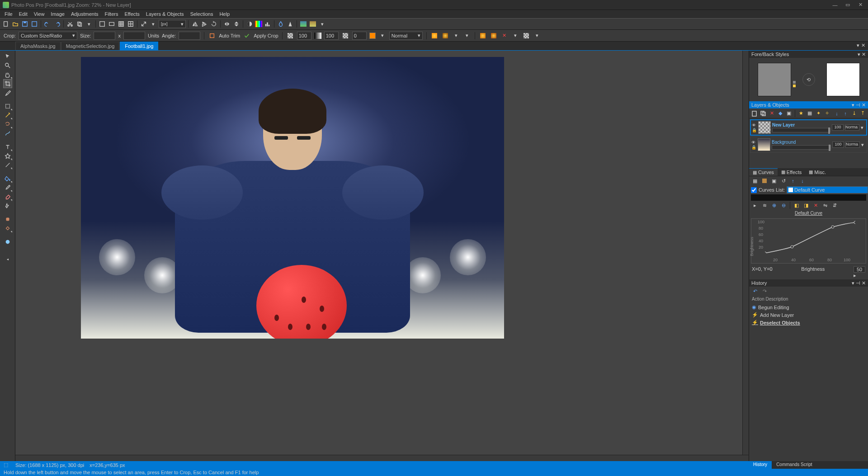 The width and height of the screenshot is (868, 476). Describe the element at coordinates (860, 5) in the screenshot. I see `close-button: ✕` at that location.